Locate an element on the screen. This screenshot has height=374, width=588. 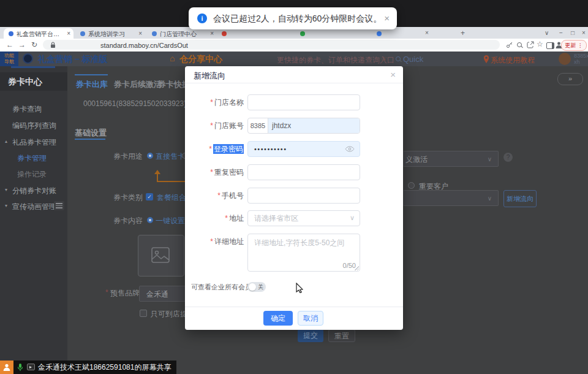
store-name-input is located at coordinates (304, 102).